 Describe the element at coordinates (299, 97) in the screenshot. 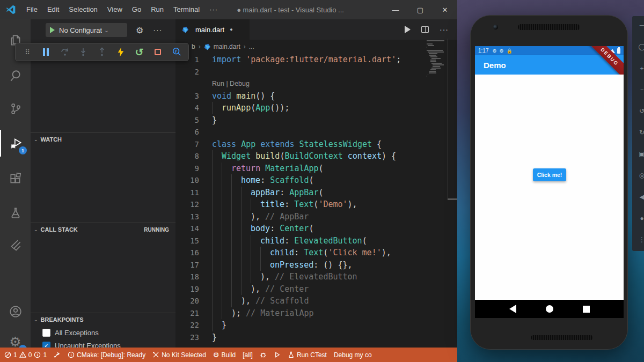

I see `code-line: 3void main() {` at that location.